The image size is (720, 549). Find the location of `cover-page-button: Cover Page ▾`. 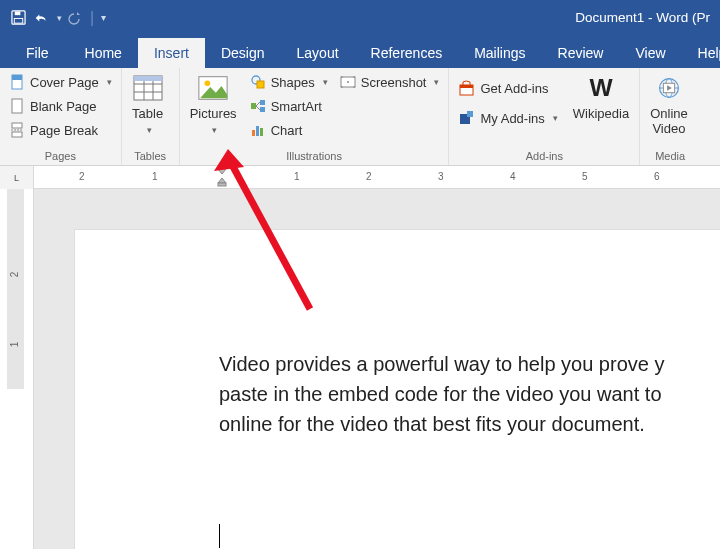

cover-page-button: Cover Page ▾ is located at coordinates (60, 82).